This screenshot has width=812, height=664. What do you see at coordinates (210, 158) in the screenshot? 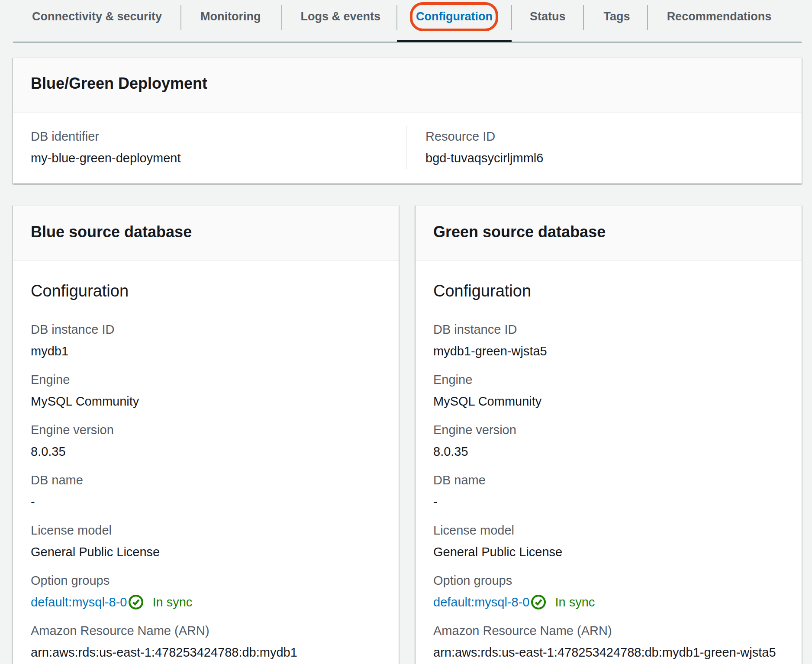
I see `db-identifier-value: my-blue-green-deployment` at bounding box center [210, 158].